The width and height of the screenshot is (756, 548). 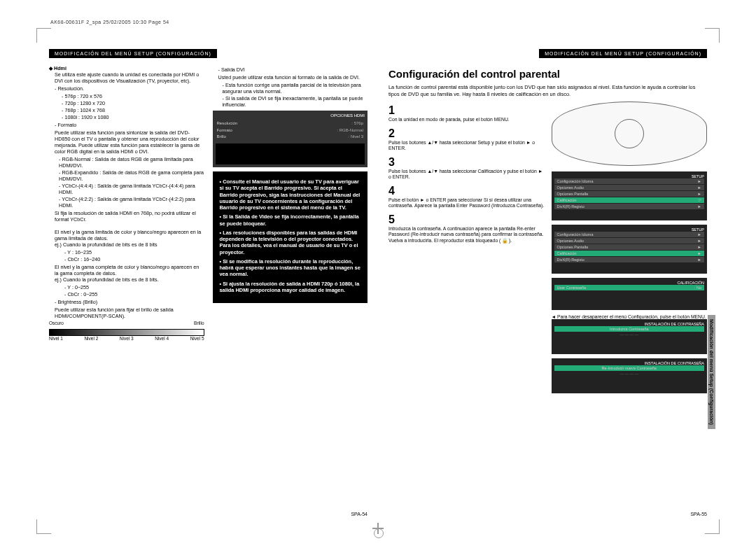 What do you see at coordinates (466, 111) in the screenshot?
I see `step1-num: 1` at bounding box center [466, 111].